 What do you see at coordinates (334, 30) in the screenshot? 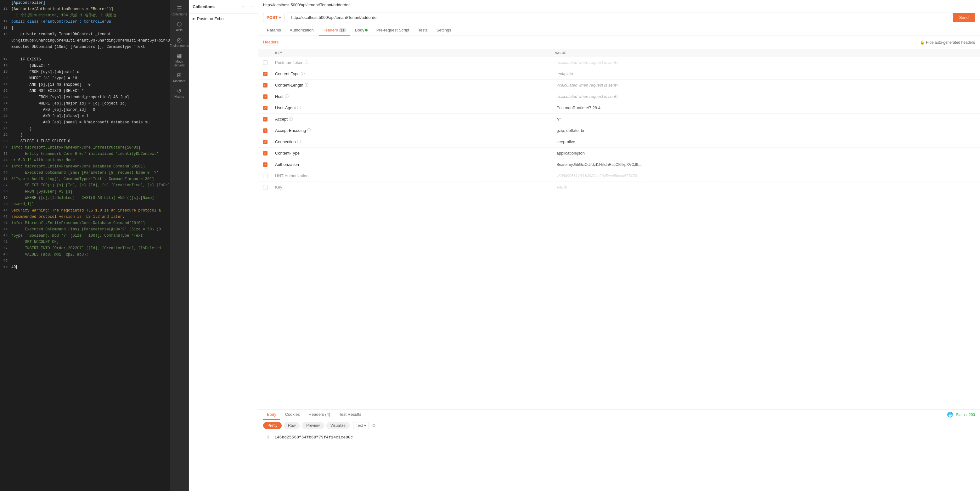
I see `tab-headers: Headers11` at bounding box center [334, 30].